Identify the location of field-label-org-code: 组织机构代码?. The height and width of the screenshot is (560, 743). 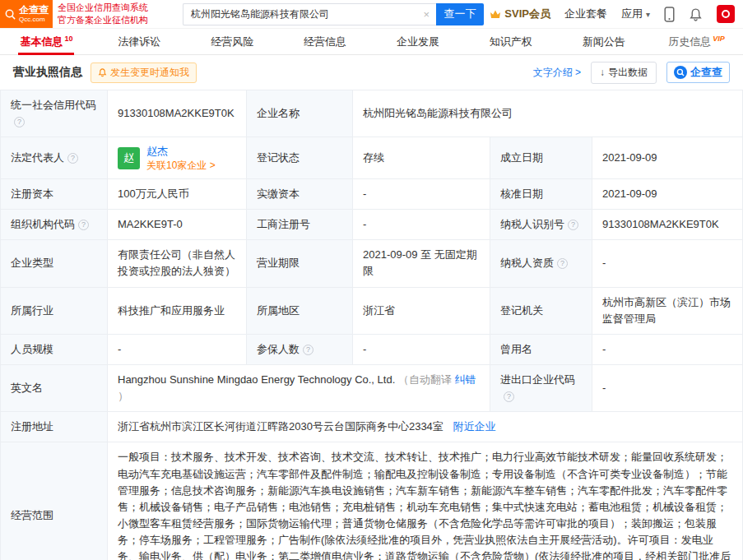
(54, 225).